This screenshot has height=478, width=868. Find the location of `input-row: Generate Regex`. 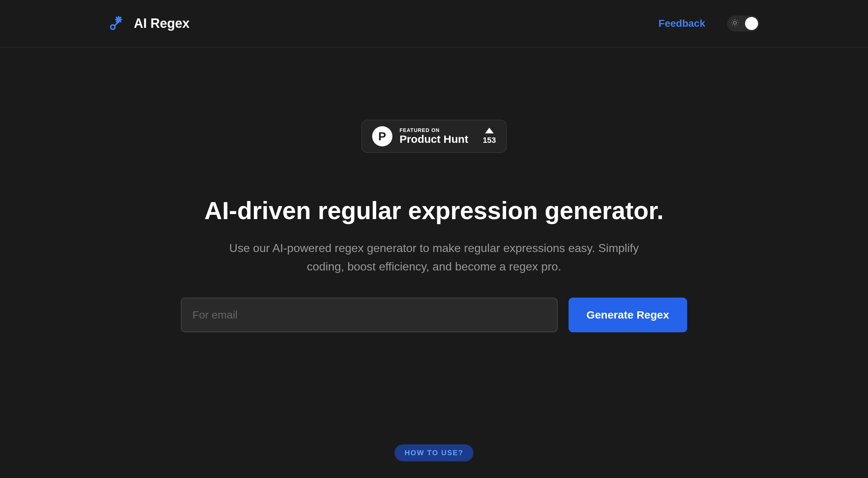

input-row: Generate Regex is located at coordinates (434, 315).